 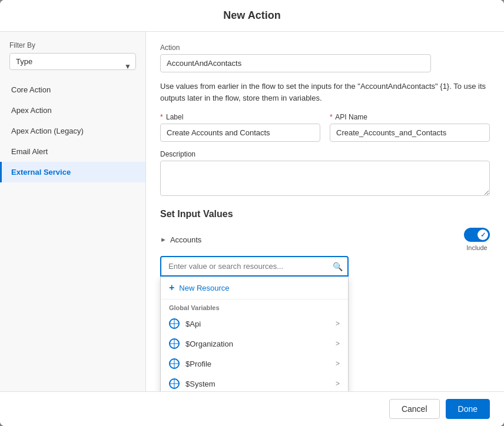 What do you see at coordinates (325, 127) in the screenshot?
I see `label-api-row: * Label * API Name` at bounding box center [325, 127].